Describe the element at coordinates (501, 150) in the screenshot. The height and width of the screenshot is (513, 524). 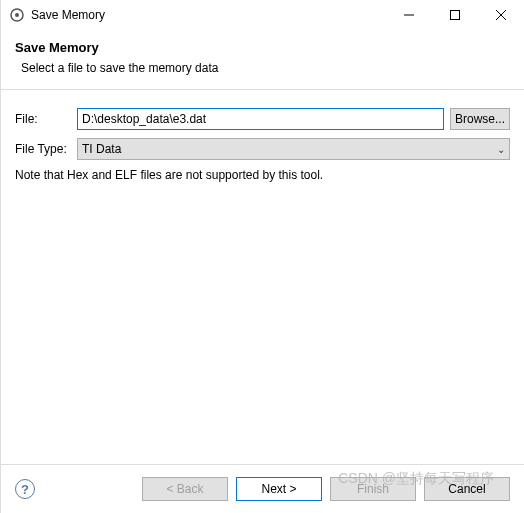
I see `chevron-down-icon: ⌄` at that location.